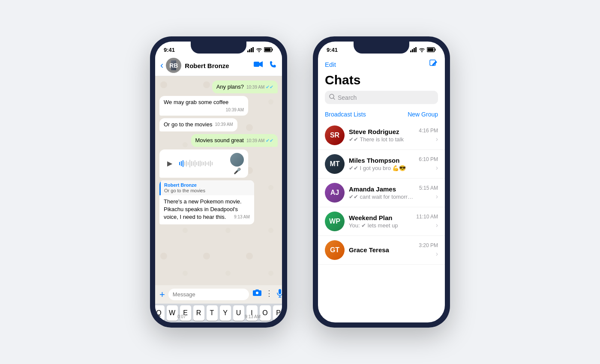  What do you see at coordinates (265, 313) in the screenshot?
I see `key-o: O` at bounding box center [265, 313].